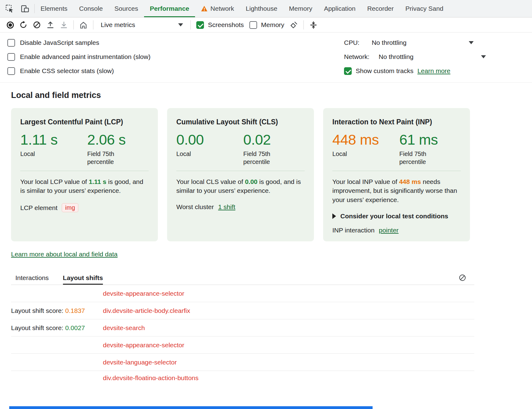 The width and height of the screenshot is (532, 409). Describe the element at coordinates (50, 25) in the screenshot. I see `upload-profile-icon` at that location.